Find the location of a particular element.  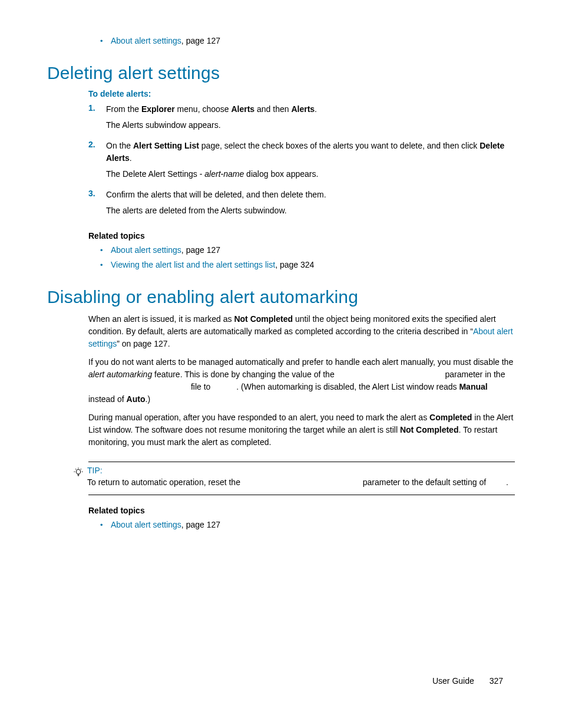

text: ” on page 127. is located at coordinates (143, 344).